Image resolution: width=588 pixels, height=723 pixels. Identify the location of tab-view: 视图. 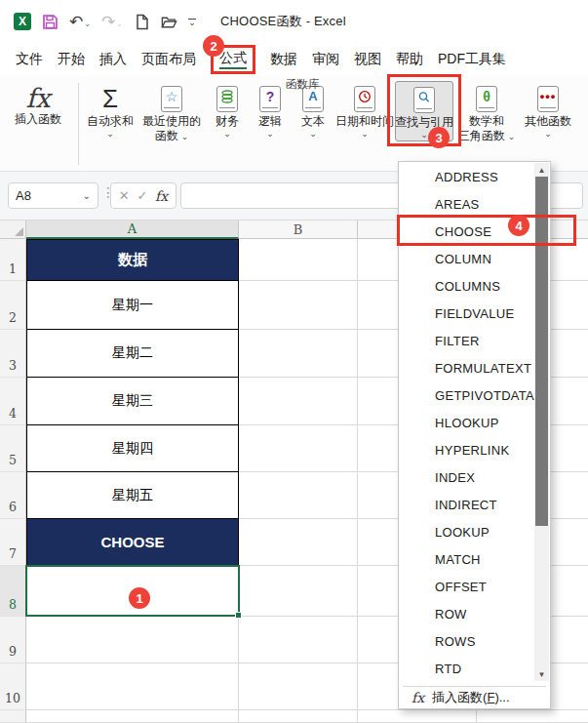
(368, 60).